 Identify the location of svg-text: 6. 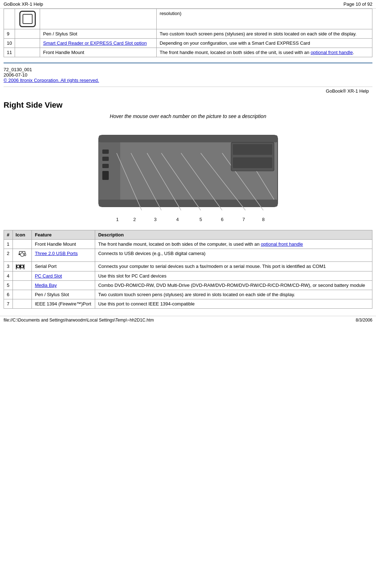
(222, 220).